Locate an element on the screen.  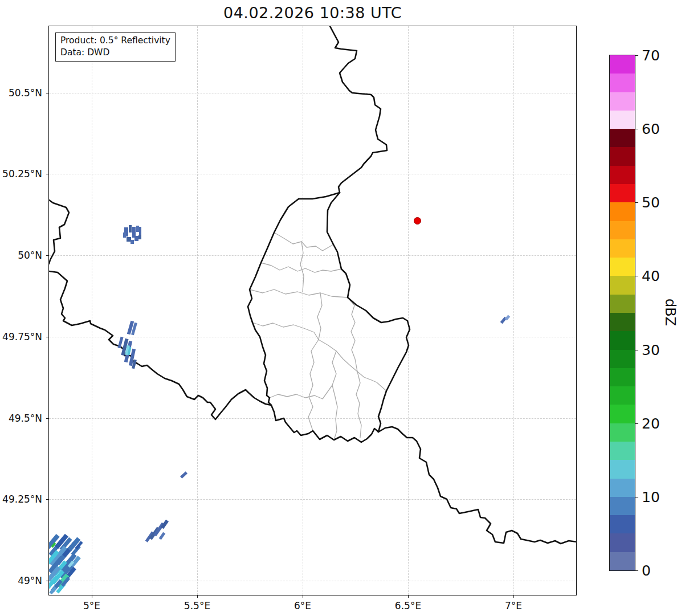
colorbar-tick-label: 40 is located at coordinates (651, 276).